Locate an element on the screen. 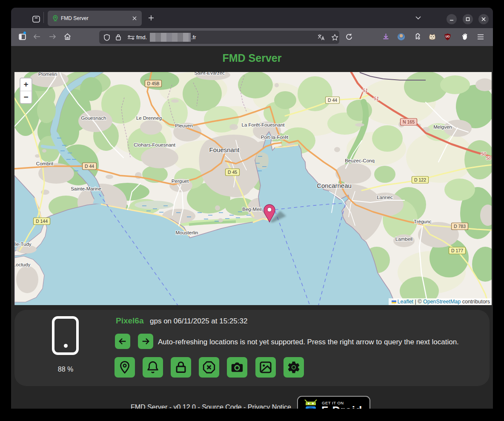 This screenshot has width=504, height=421. svg-text: N 165 is located at coordinates (409, 122).